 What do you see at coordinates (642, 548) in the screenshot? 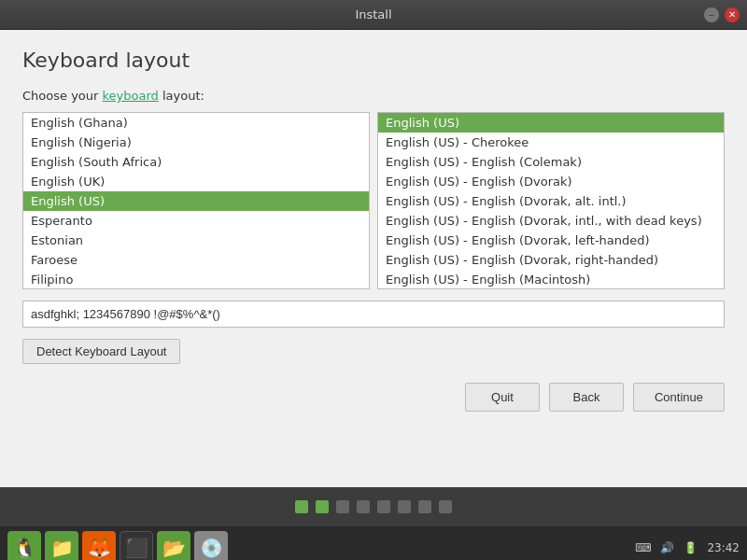
I see `keyboard-indicator: ⌨` at bounding box center [642, 548].